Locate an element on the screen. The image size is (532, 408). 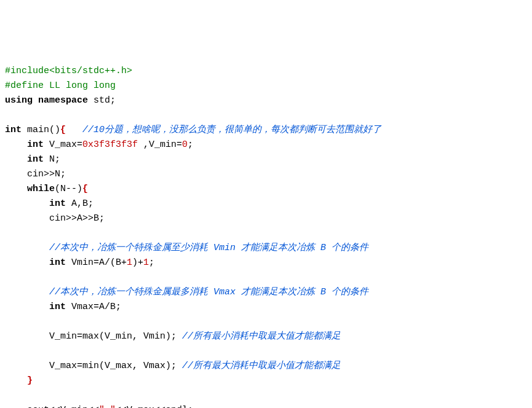
txt: cin>>N; is located at coordinates (47, 175).